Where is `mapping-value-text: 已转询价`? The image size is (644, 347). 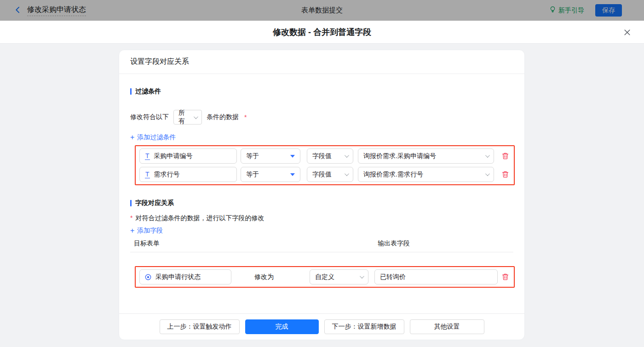
mapping-value-text: 已转询价 is located at coordinates (393, 277).